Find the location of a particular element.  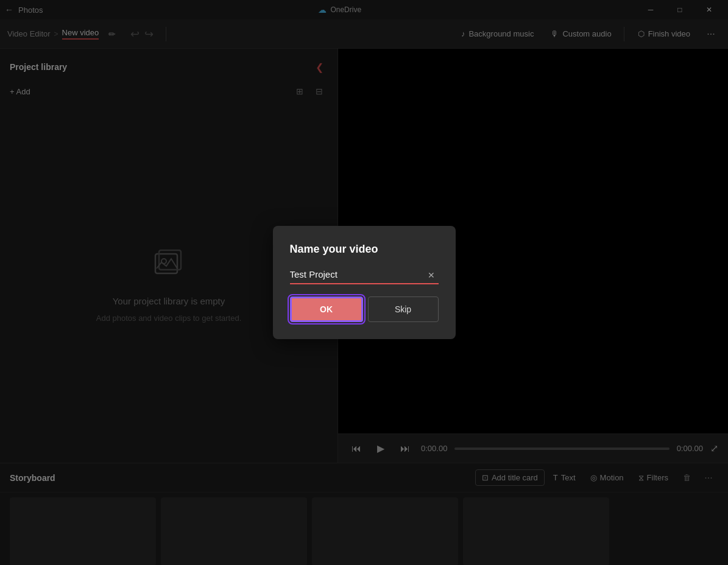

clear-icon: ✕ is located at coordinates (431, 275).